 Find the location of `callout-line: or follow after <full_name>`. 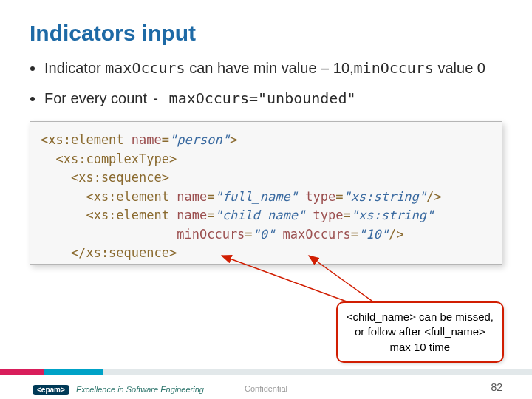

callout-line: or follow after <full_name> is located at coordinates (420, 331).